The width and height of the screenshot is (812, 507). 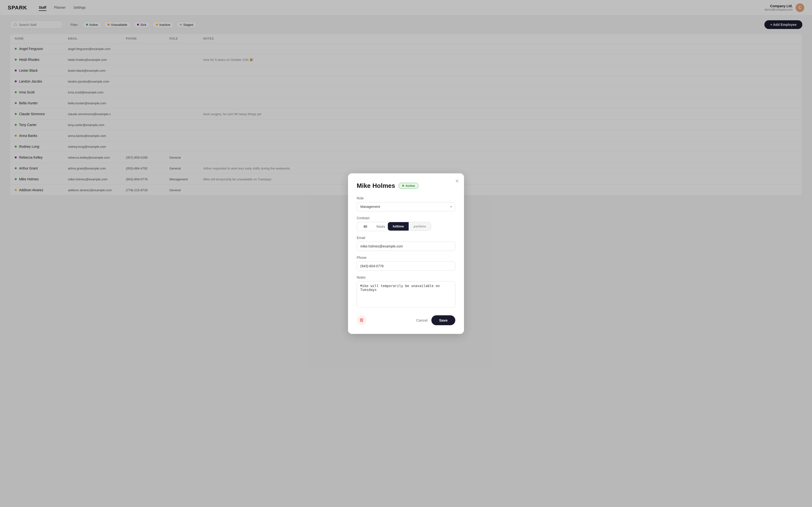 I want to click on modal-header: Mike Holmes Active, so click(x=406, y=186).